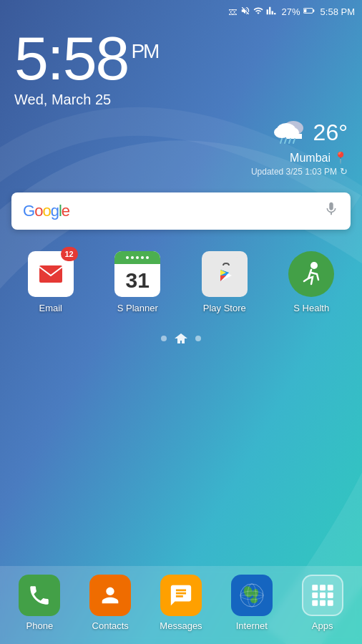  What do you see at coordinates (323, 625) in the screenshot?
I see `apps-label: Apps` at bounding box center [323, 625].